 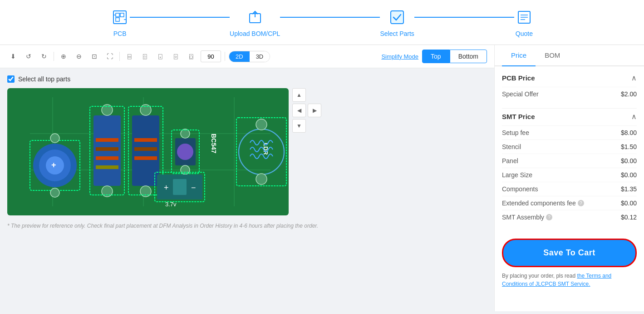 What do you see at coordinates (162, 226) in the screenshot?
I see `pcb-notice: * The preview for reference only. Check …` at bounding box center [162, 226].